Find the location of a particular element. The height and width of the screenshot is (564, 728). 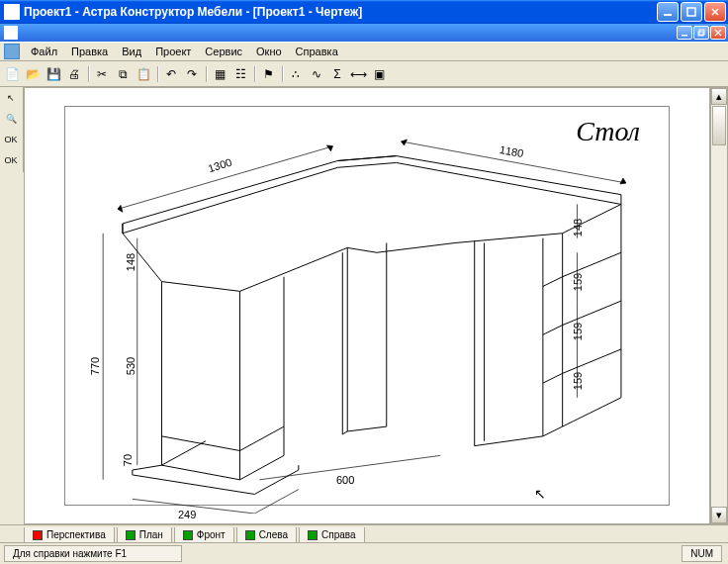

dim-249: 249 is located at coordinates (187, 515).